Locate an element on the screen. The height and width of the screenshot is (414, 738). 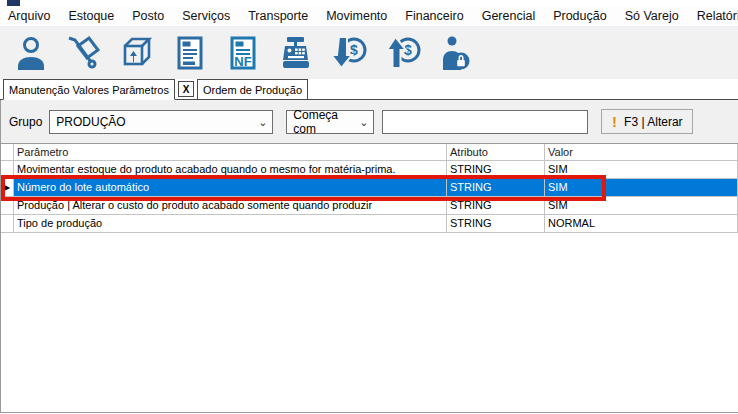
toolbar: NF $ $ is located at coordinates (369, 53).